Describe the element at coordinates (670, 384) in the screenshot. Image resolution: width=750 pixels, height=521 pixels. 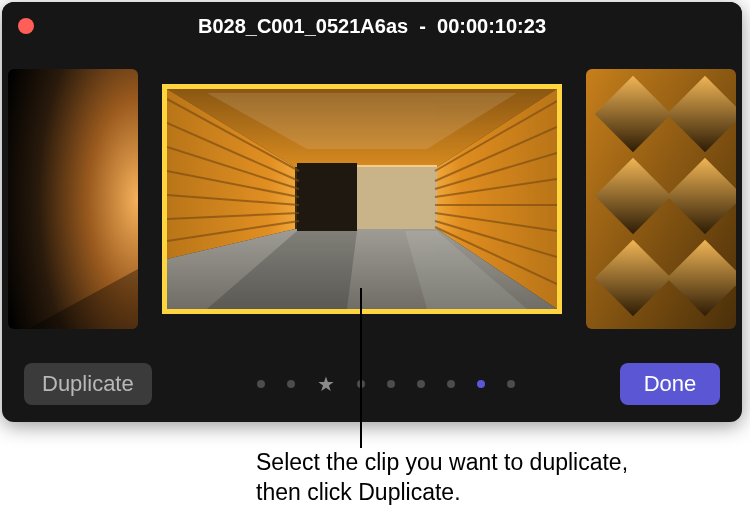
I see `done-button: Done` at that location.